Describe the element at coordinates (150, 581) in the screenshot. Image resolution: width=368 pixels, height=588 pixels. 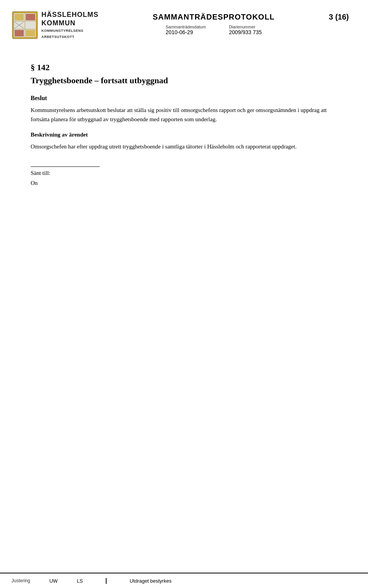
I see `footer-utdraget: Utdraget bestyrkes` at that location.